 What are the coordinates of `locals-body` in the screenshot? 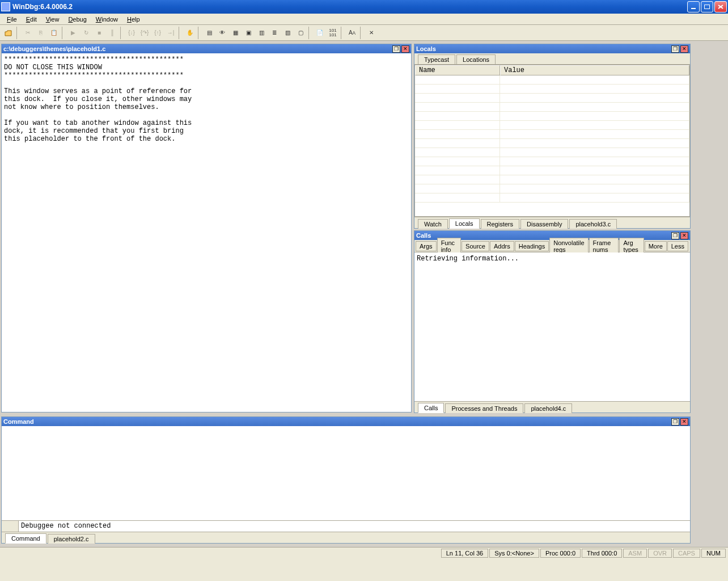 It's located at (552, 139).